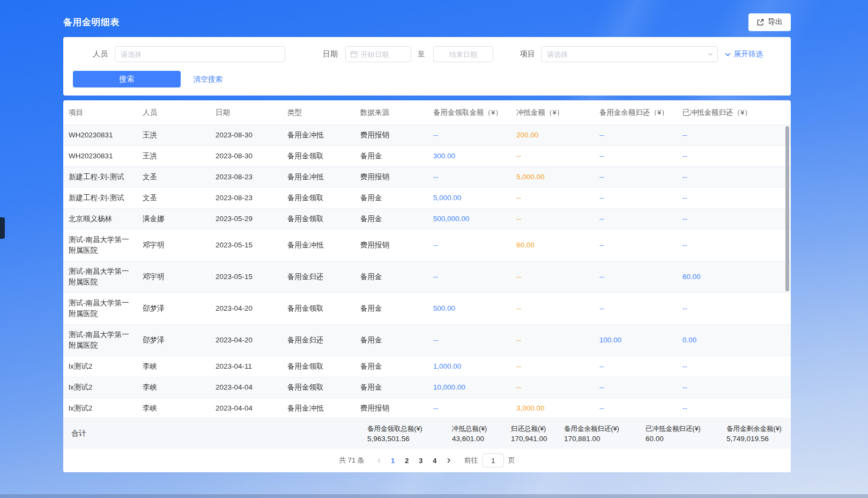  Describe the element at coordinates (174, 135) in the screenshot. I see `cell-person: 王洪` at that location.